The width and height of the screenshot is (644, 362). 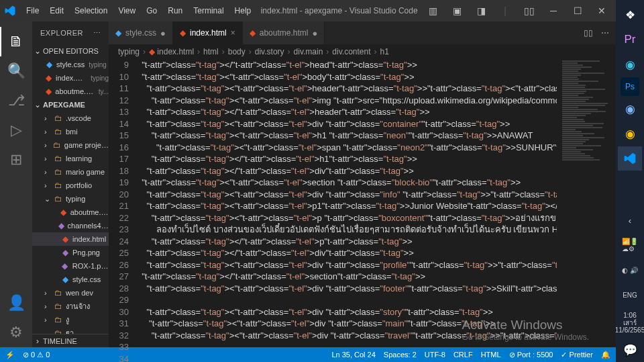 What do you see at coordinates (362, 52) in the screenshot?
I see `breadcrumb: typing›◆ index.html›html›body›div.story›…` at bounding box center [362, 52].